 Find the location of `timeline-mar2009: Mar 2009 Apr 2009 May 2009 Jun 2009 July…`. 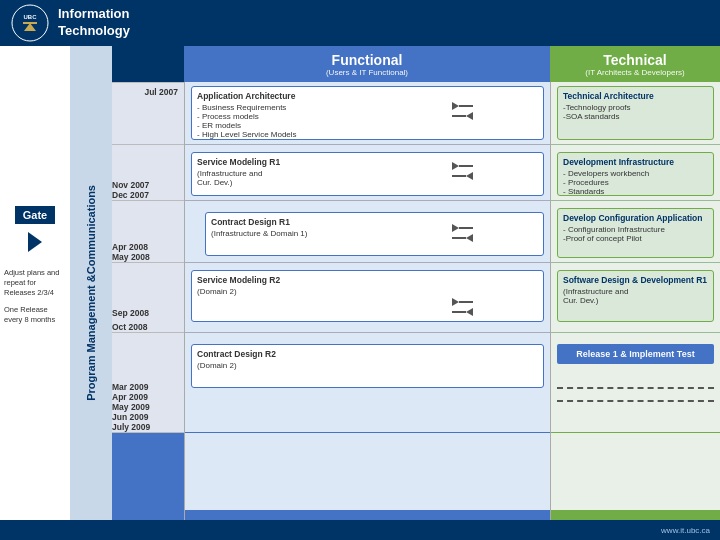

timeline-mar2009: Mar 2009 Apr 2009 May 2009 Jun 2009 July… is located at coordinates (148, 382).